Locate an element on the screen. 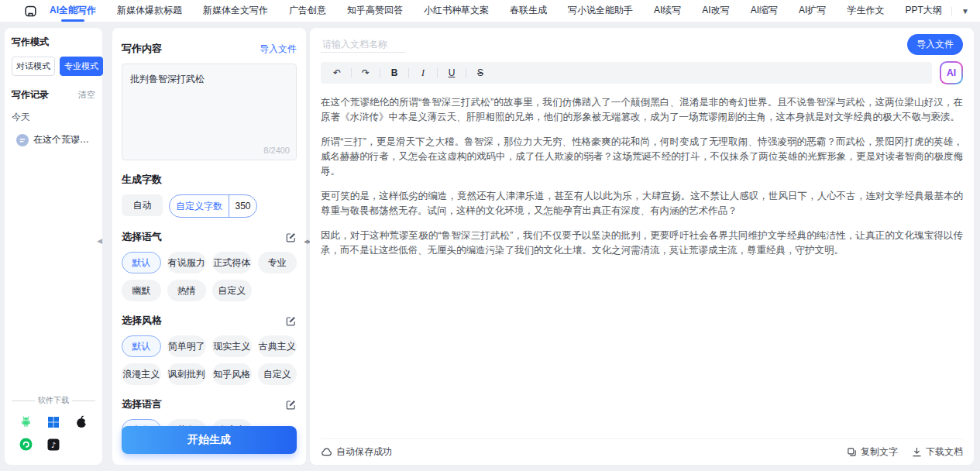  style-option: 自定义 is located at coordinates (277, 374).